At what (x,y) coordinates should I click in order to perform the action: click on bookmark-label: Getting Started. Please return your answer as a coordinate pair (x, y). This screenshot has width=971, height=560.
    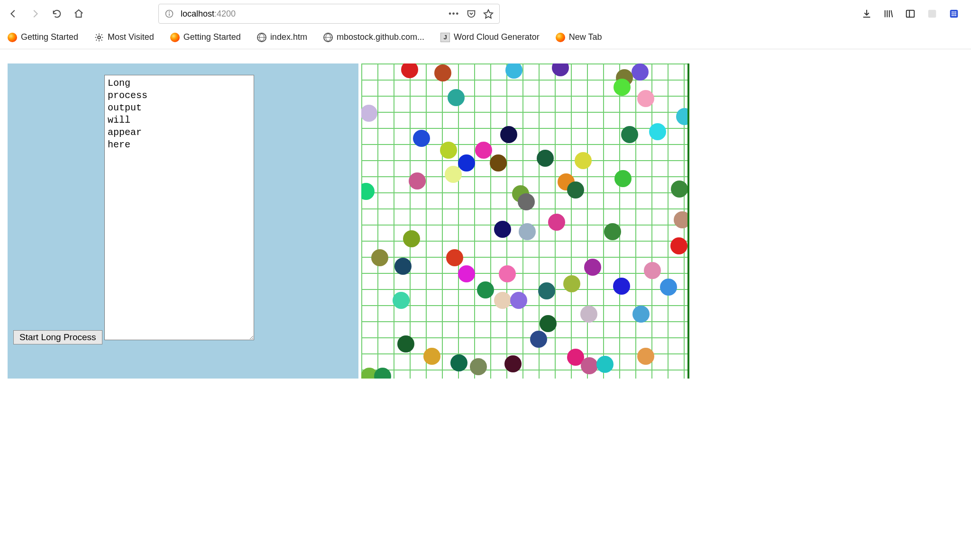
    Looking at the image, I should click on (212, 37).